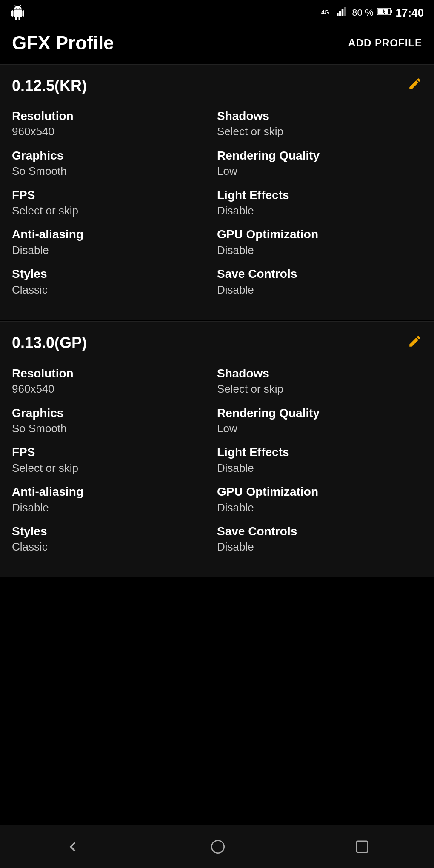 The width and height of the screenshot is (434, 868). Describe the element at coordinates (114, 234) in the screenshot. I see `setting-label-antialiasing-0: Anti-aliasing` at that location.